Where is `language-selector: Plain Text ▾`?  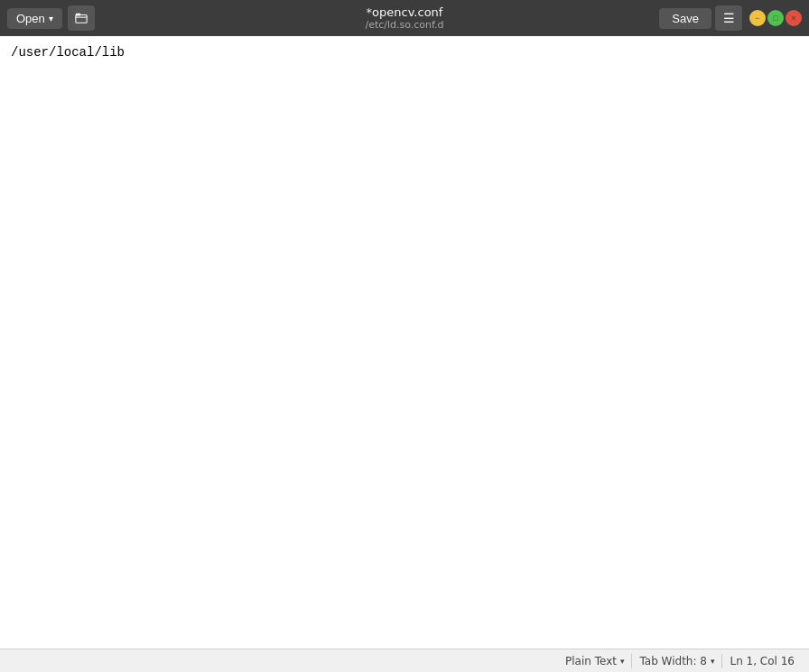
language-selector: Plain Text ▾ is located at coordinates (594, 661).